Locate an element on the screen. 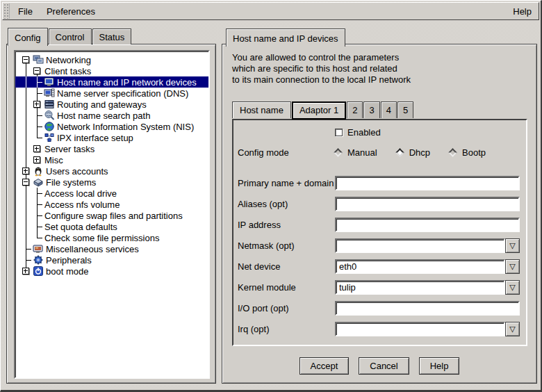  peripherals-icon is located at coordinates (38, 260).